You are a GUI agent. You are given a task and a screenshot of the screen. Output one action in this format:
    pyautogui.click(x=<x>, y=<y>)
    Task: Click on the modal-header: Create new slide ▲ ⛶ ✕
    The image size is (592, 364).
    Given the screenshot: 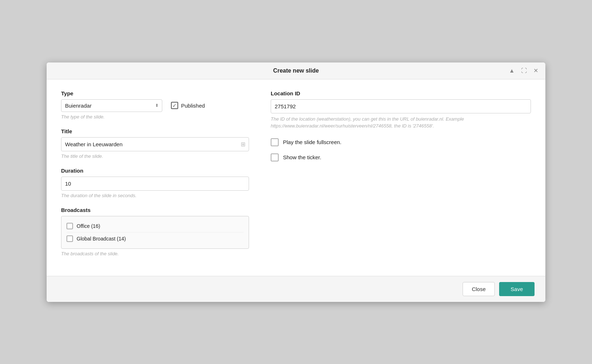 What is the action you would take?
    pyautogui.click(x=296, y=71)
    